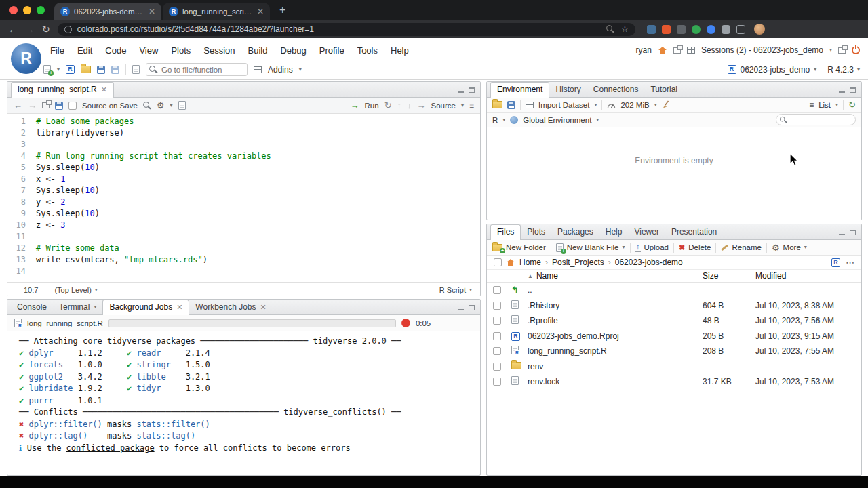  I want to click on r-version-switcher: R 4.2.3 ▾, so click(844, 70).